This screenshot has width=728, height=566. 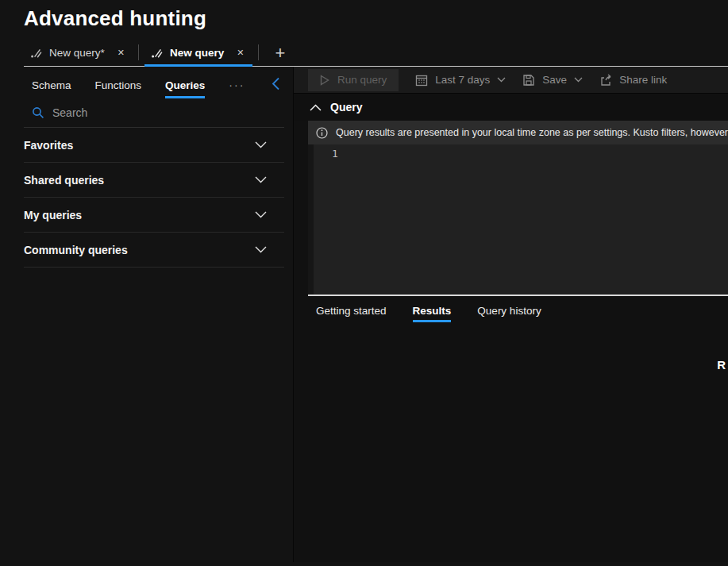 I want to click on section-label: Shared queries, so click(x=64, y=180).